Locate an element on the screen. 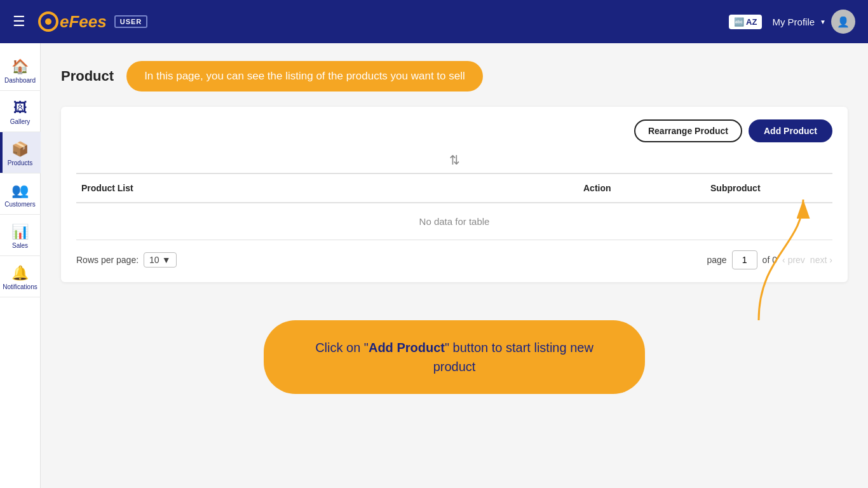  logo-circle-icon is located at coordinates (48, 22).